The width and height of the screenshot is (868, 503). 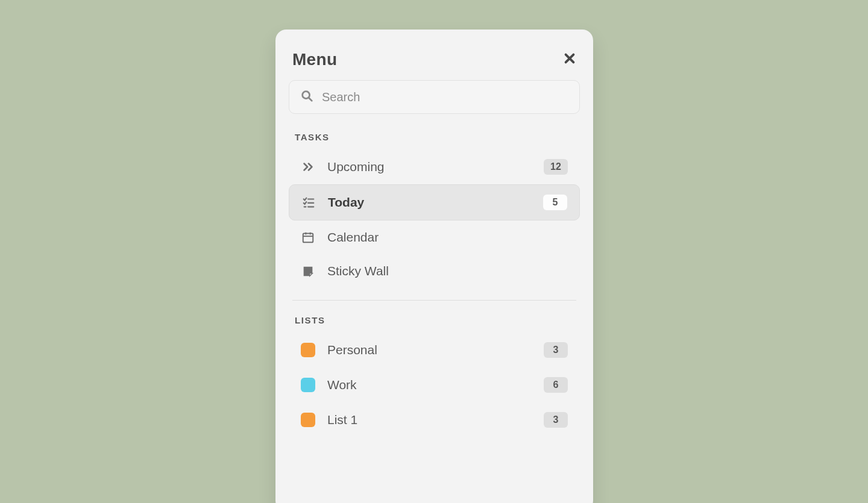 I want to click on tasks-list: Upcoming 12 Today 5 Calendar Sticky Wall, so click(x=434, y=219).